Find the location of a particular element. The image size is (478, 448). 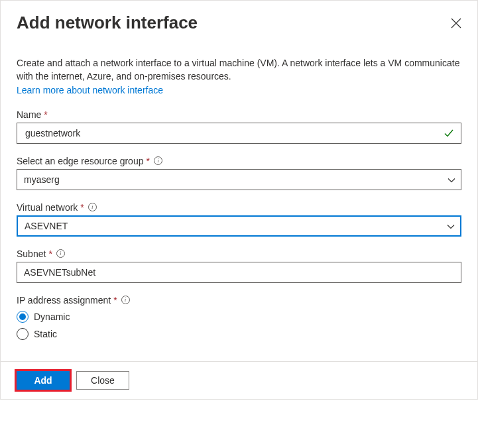

select-value: myaserg is located at coordinates (42, 180).